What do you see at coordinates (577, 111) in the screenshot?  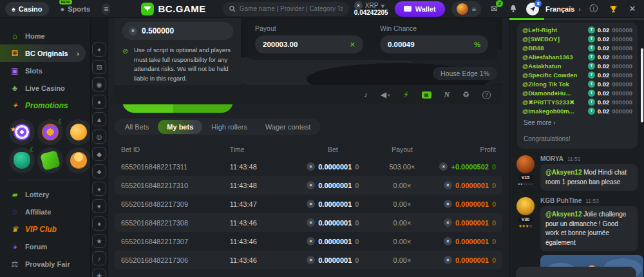 I see `win-row: @Imakegob00m... 0.02000000` at bounding box center [577, 111].